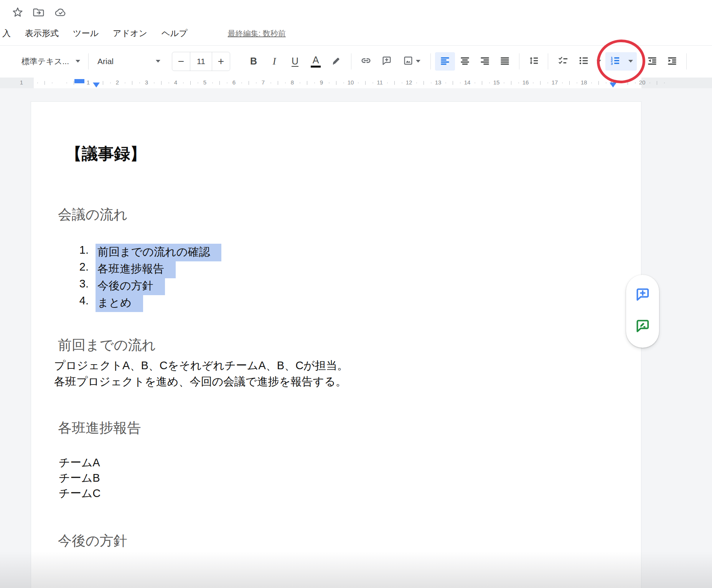  Describe the element at coordinates (316, 61) in the screenshot. I see `text-color-button: A` at that location.